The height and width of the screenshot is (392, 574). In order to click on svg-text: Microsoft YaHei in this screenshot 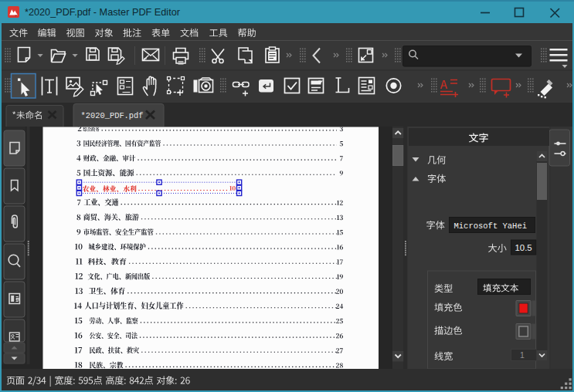, I will do `click(491, 226)`.